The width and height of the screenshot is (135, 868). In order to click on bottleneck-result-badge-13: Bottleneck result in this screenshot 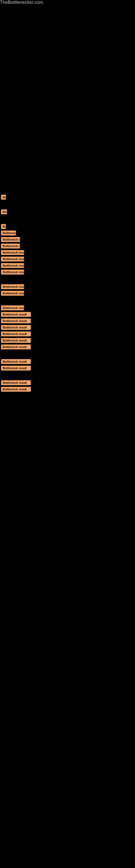, I will do `click(13, 308)`.